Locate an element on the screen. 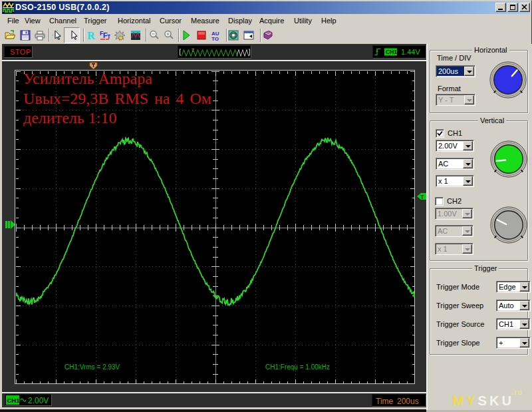 The width and height of the screenshot is (532, 412). svg-text: T is located at coordinates (422, 197).